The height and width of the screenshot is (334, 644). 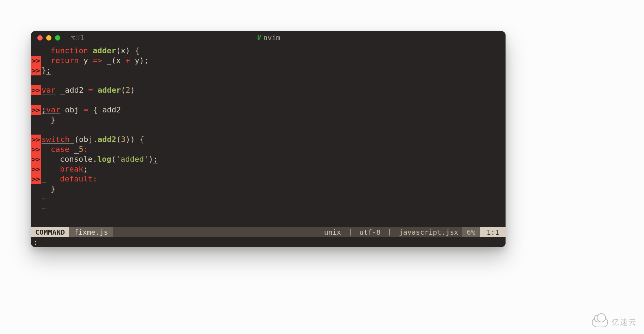 I want to click on command-line: :, so click(x=268, y=242).